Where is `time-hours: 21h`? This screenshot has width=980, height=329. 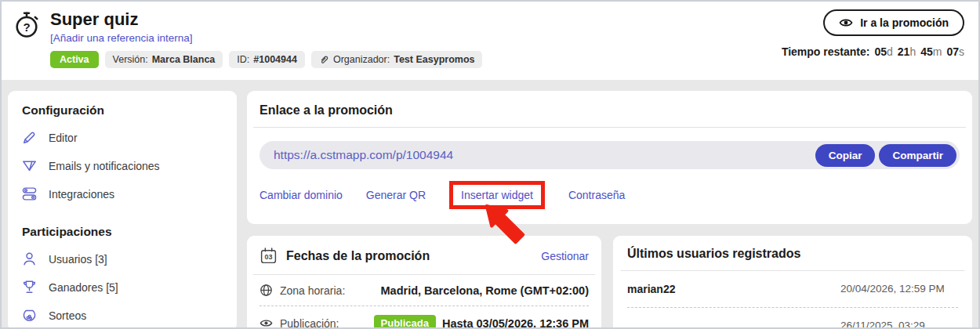
time-hours: 21h is located at coordinates (906, 52).